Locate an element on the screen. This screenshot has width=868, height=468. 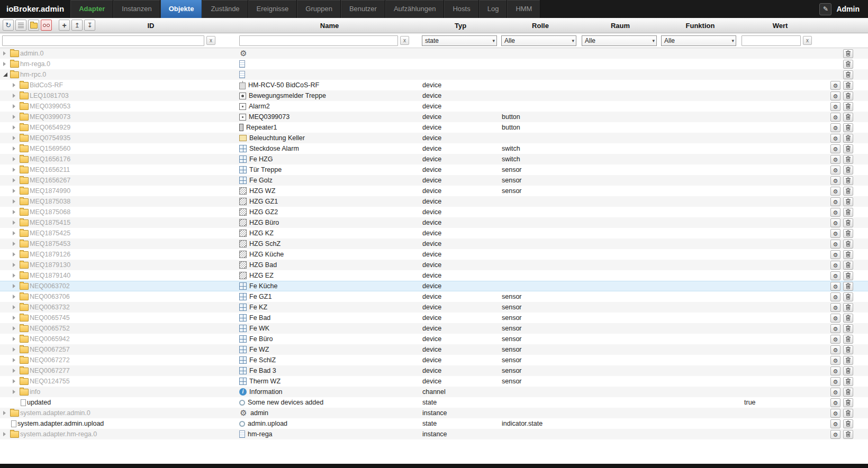
collapse-all-button: ↥ is located at coordinates (77, 25).